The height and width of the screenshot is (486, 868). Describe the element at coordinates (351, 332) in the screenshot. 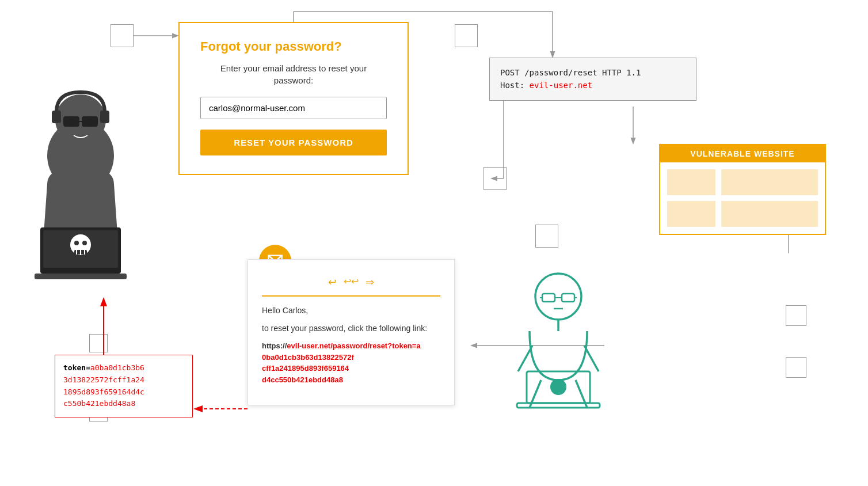

I see `email-panel: ↩ ↩↩ ⇒ Hello Carlos, to reset your passw…` at that location.